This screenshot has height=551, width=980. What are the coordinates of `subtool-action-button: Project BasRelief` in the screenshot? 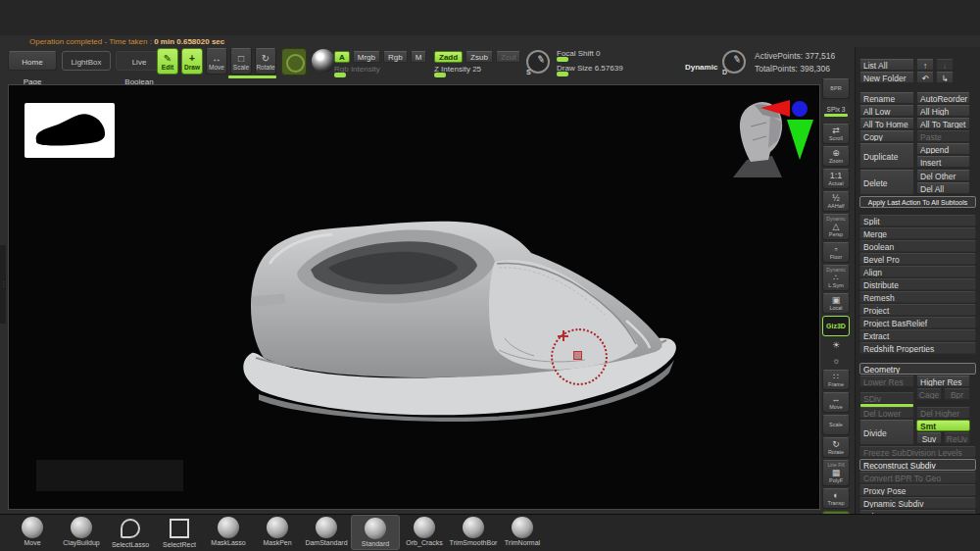 It's located at (917, 323).